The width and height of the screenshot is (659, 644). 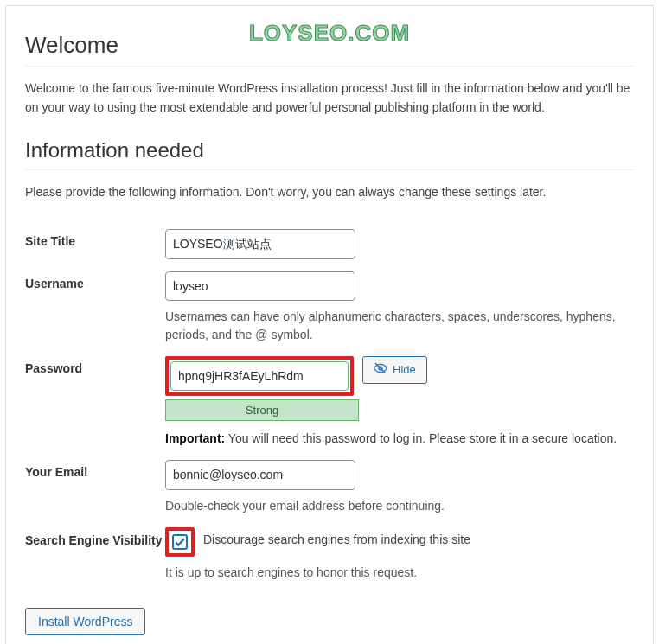 I want to click on email-label: Your Email, so click(x=95, y=469).